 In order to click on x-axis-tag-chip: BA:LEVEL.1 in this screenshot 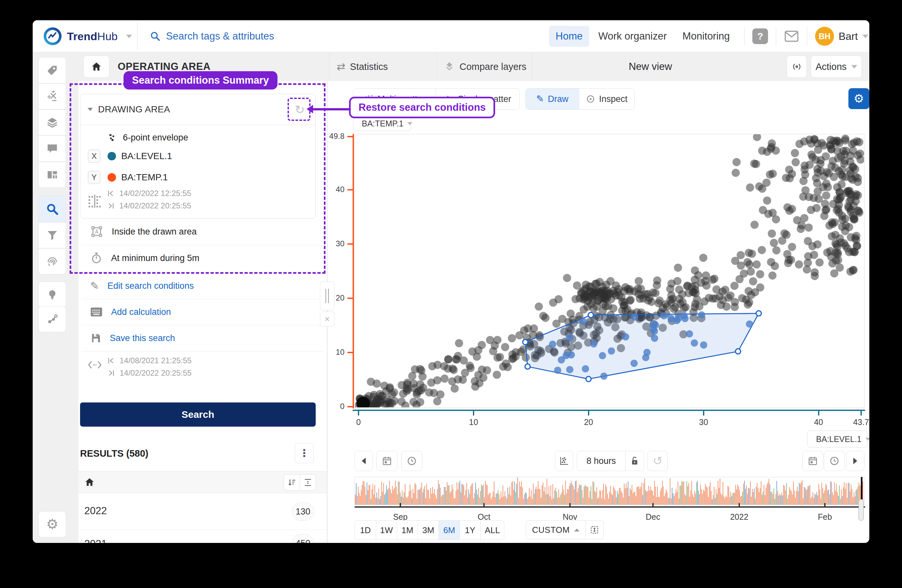, I will do `click(838, 439)`.